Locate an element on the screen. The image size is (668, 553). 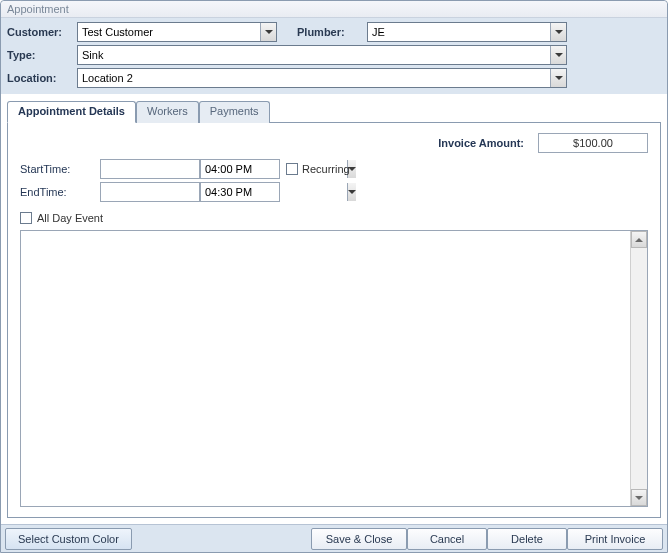
recurring-checkbox is located at coordinates (292, 169).